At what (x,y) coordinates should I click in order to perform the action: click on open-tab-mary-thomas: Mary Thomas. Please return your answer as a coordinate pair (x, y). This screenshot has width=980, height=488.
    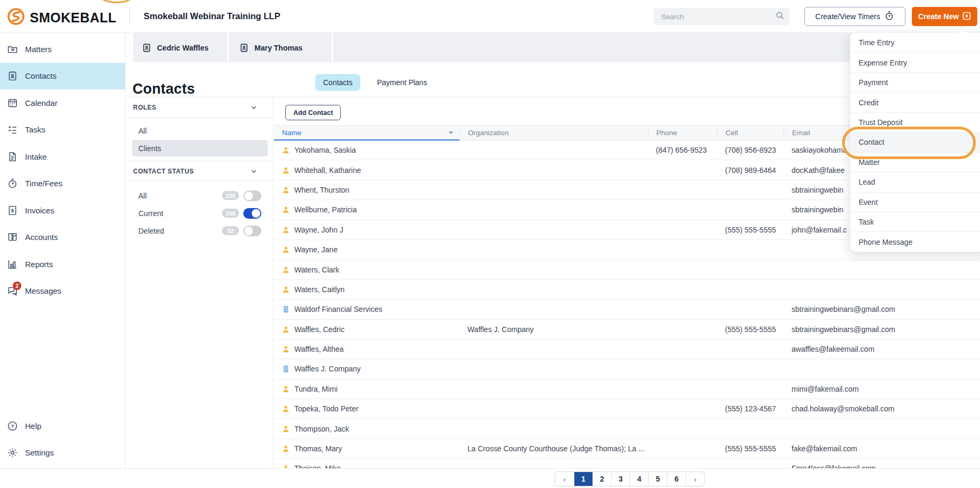
    Looking at the image, I should click on (282, 48).